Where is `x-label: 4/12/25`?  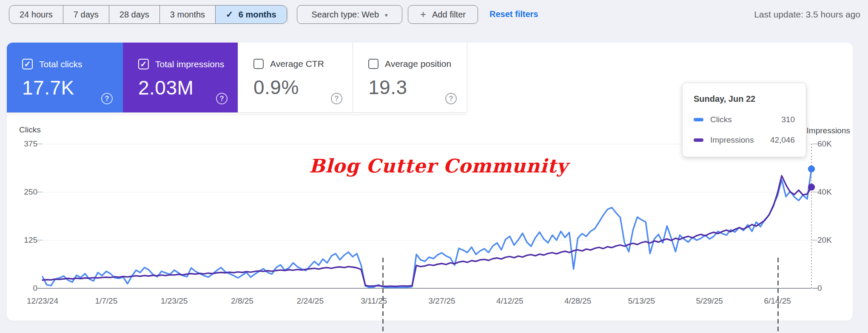 x-label: 4/12/25 is located at coordinates (509, 301).